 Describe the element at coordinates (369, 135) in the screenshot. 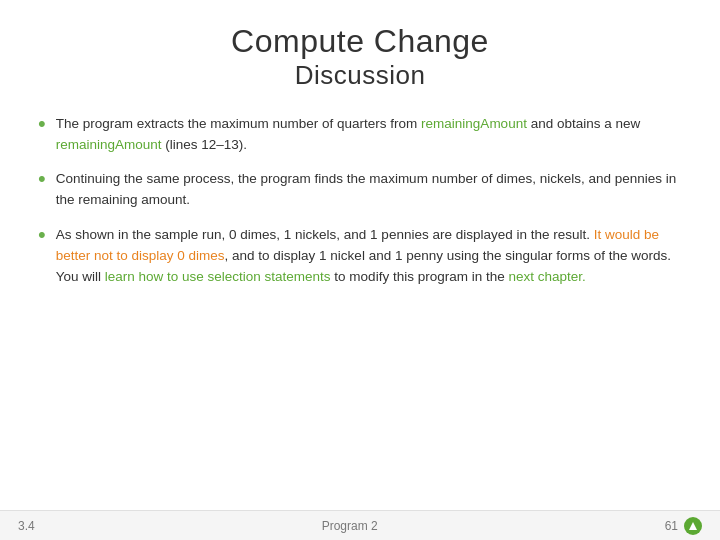

I see `bullet-text-1: The program extracts the maximum number …` at that location.